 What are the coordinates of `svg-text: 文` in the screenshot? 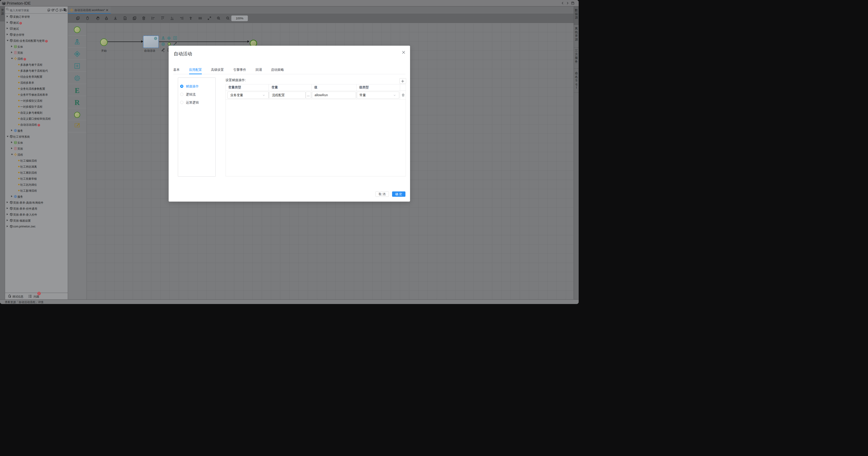 It's located at (66, 10).